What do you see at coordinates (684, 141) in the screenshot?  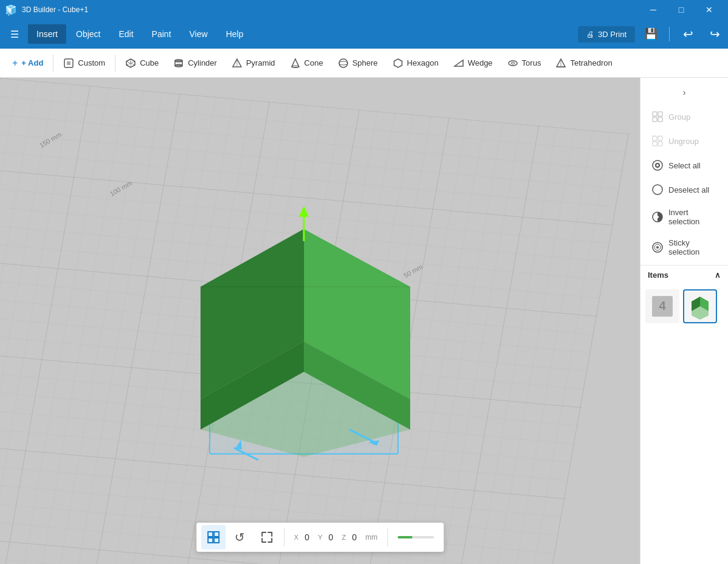 I see `ungroup-button: Ungroup` at bounding box center [684, 141].